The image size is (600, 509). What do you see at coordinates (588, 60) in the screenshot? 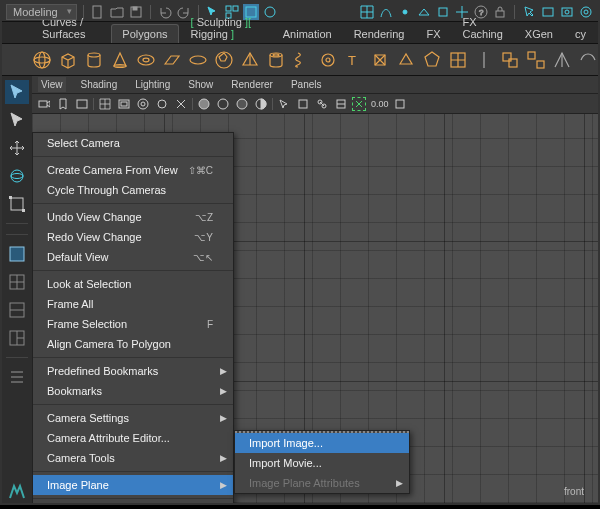
I see `smooth-icon` at bounding box center [588, 60].